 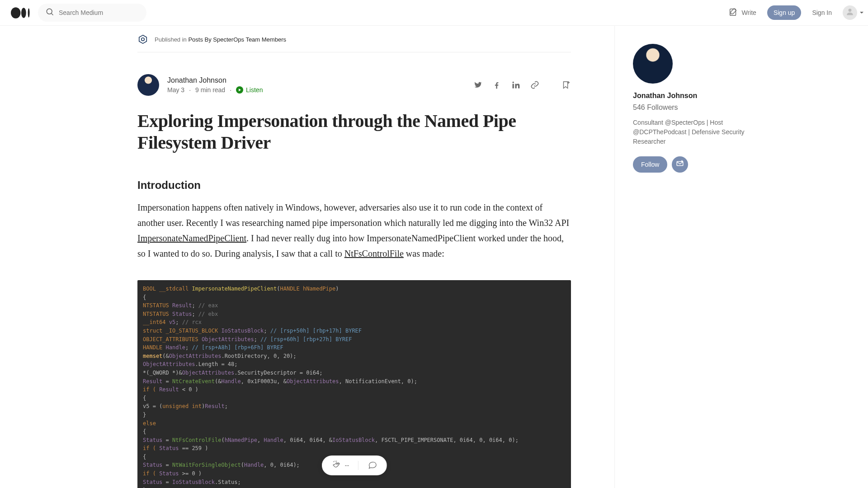 What do you see at coordinates (434, 13) in the screenshot?
I see `site-header: Write Sign up Sign In` at bounding box center [434, 13].